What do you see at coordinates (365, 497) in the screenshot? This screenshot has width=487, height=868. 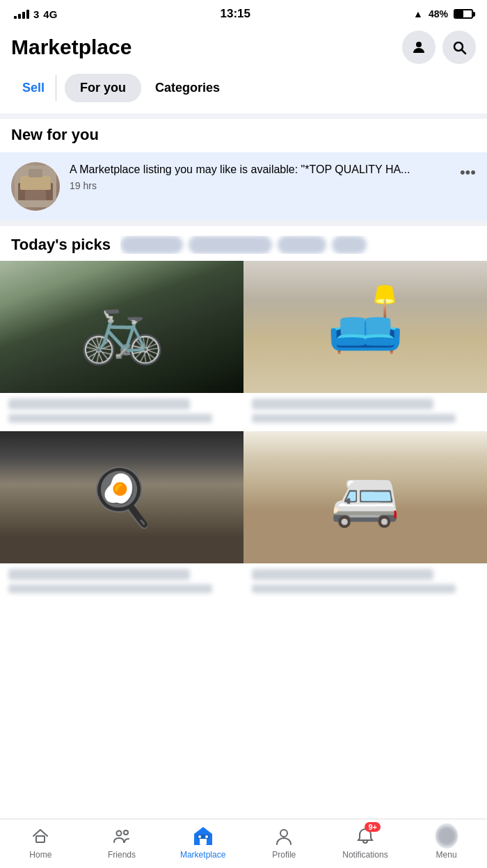 I see `caravan-image` at bounding box center [365, 497].